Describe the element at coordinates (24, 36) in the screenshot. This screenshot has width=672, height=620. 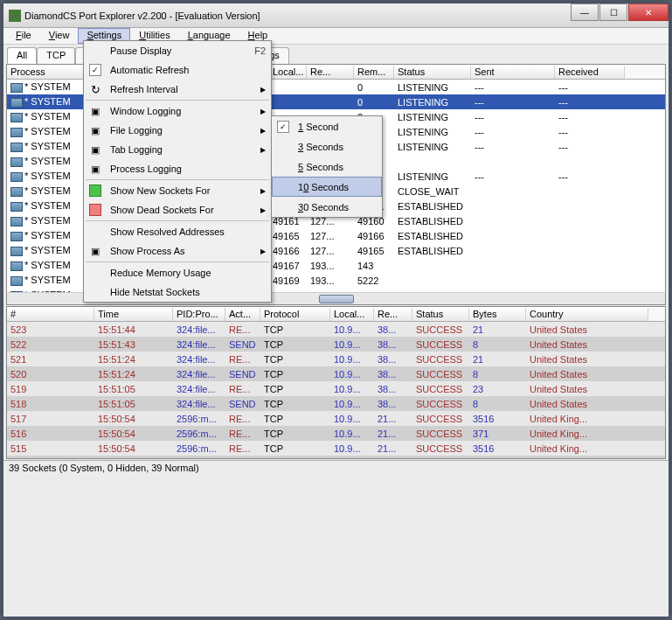
I see `menu-file: File` at that location.